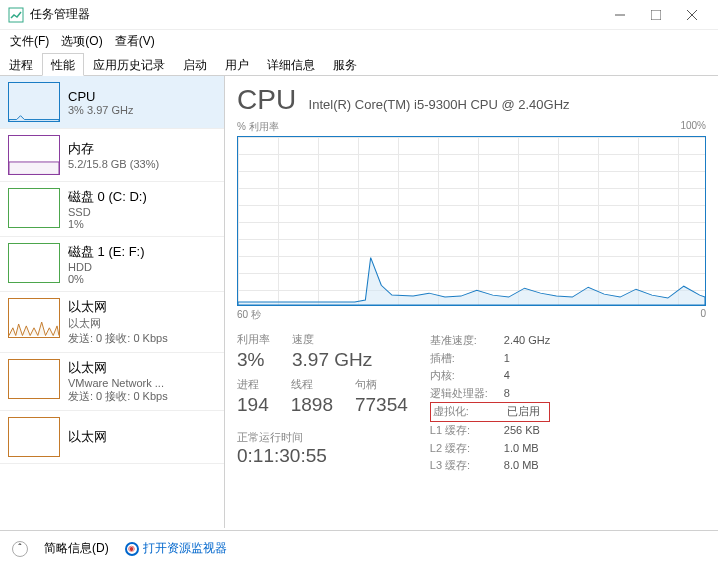 This screenshot has width=718, height=566. What do you see at coordinates (112, 210) in the screenshot?
I see `sidebar-item-disk0: 磁盘 0 (C: D:)SSD1%` at bounding box center [112, 210].